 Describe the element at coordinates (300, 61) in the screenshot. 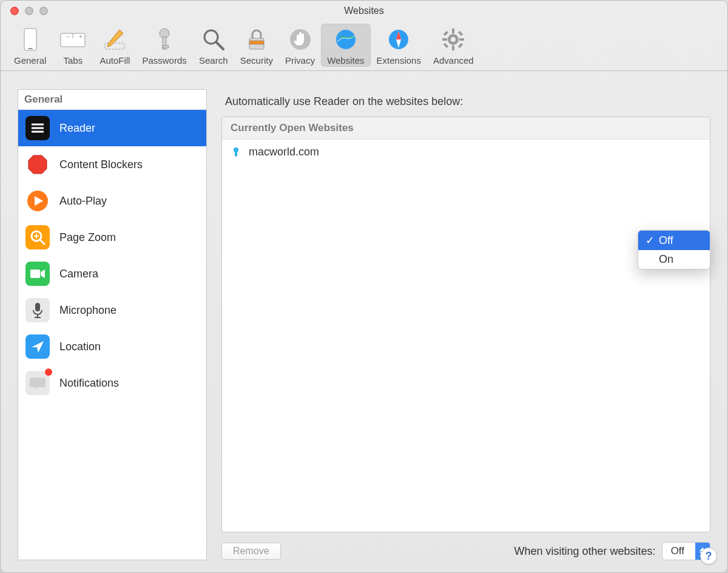

I see `toolbar-item-label: Privacy` at that location.